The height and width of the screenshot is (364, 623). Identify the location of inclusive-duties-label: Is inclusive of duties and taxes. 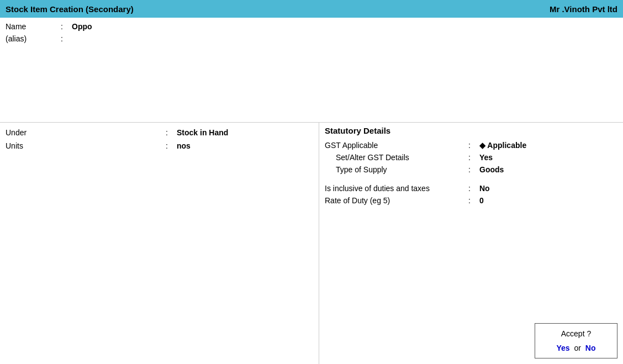
(397, 188).